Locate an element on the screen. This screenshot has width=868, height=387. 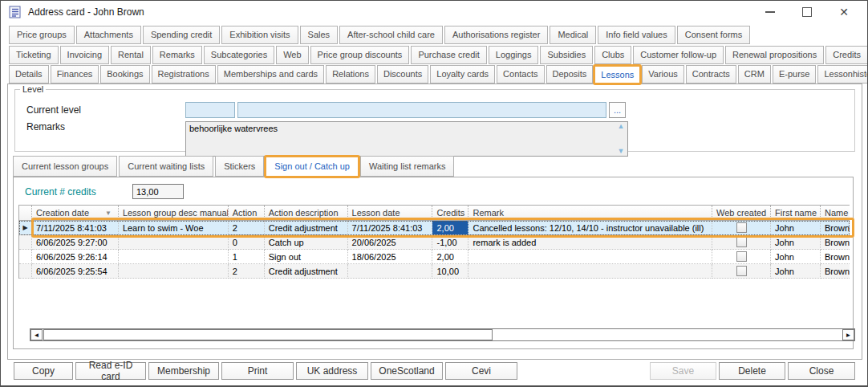
cell-credits: 2,00 is located at coordinates (451, 257).